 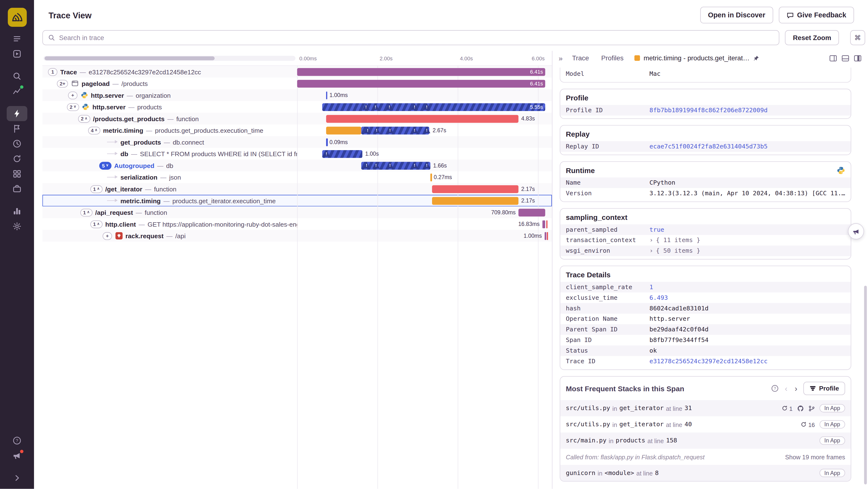 I want to click on layout-sidebar-right-icon, so click(x=833, y=58).